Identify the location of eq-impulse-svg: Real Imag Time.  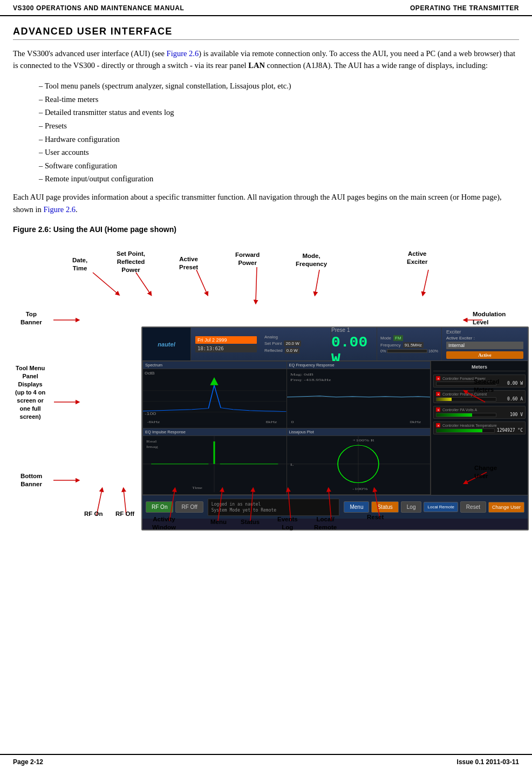
(215, 464).